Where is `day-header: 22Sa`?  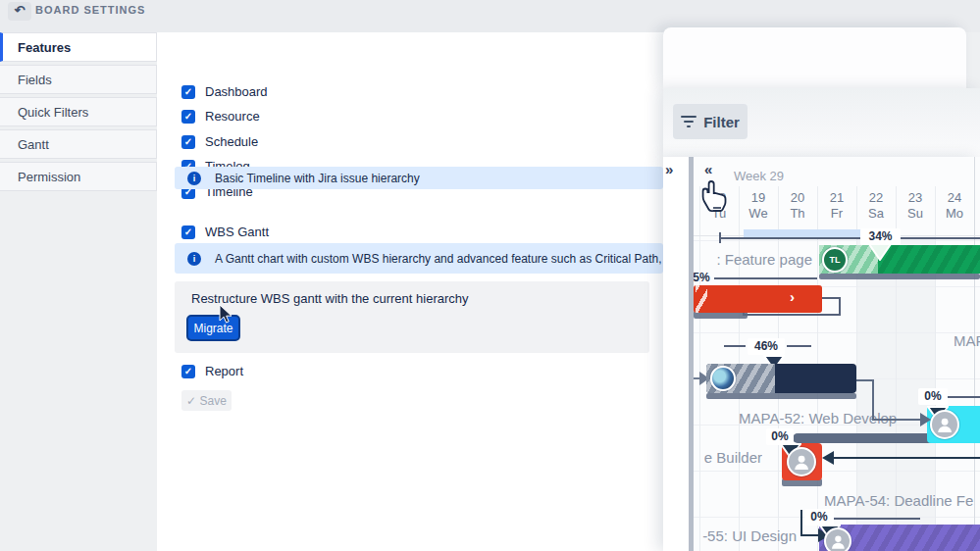 day-header: 22Sa is located at coordinates (876, 206).